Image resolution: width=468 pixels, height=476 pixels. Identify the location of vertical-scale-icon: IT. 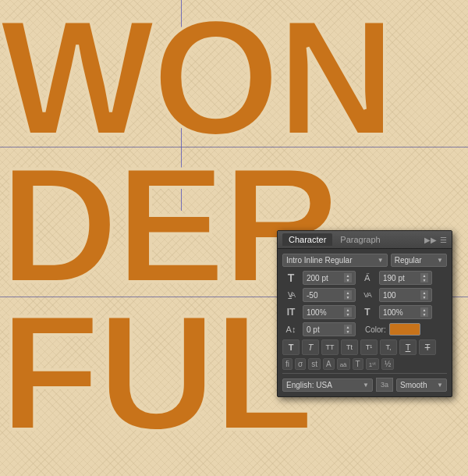
(291, 312).